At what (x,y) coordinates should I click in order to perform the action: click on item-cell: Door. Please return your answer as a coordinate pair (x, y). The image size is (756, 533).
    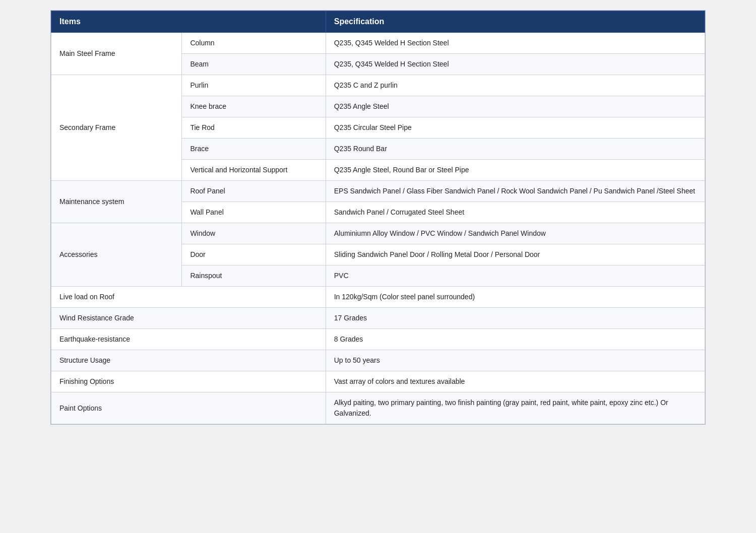
    Looking at the image, I should click on (254, 255).